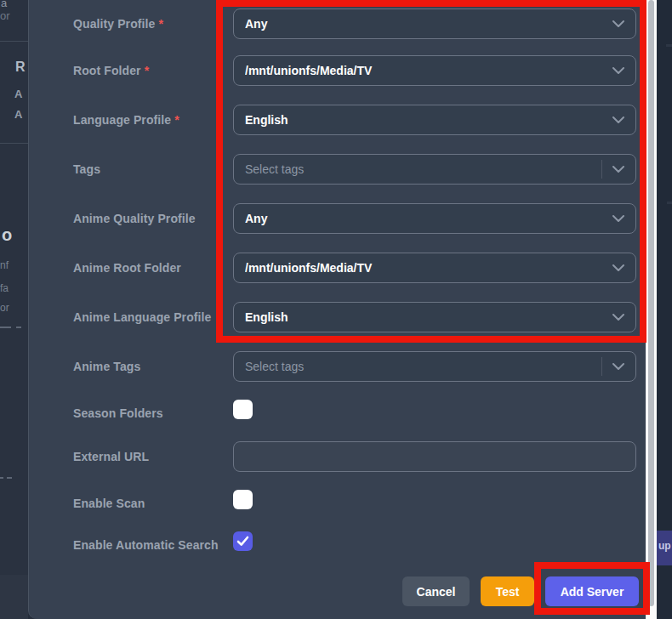  What do you see at coordinates (338, 169) in the screenshot?
I see `form-row-tags: Tags Select tags` at bounding box center [338, 169].